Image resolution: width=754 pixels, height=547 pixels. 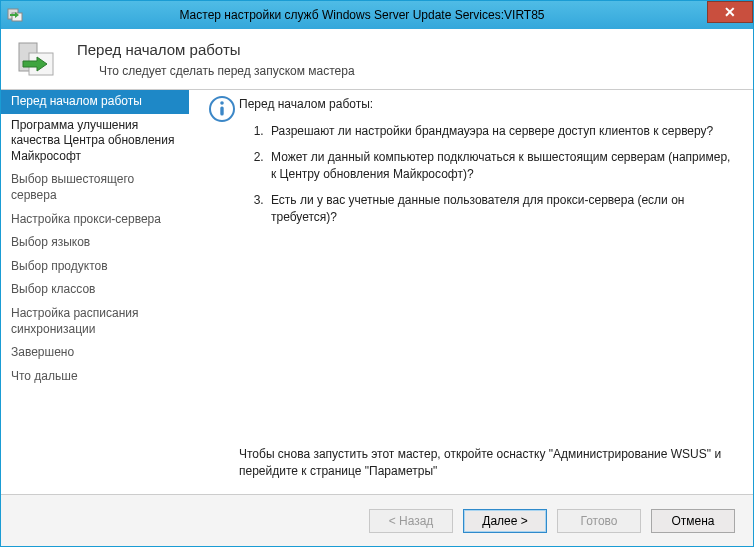 I want to click on step-label: Выбор классов, so click(x=53, y=289).